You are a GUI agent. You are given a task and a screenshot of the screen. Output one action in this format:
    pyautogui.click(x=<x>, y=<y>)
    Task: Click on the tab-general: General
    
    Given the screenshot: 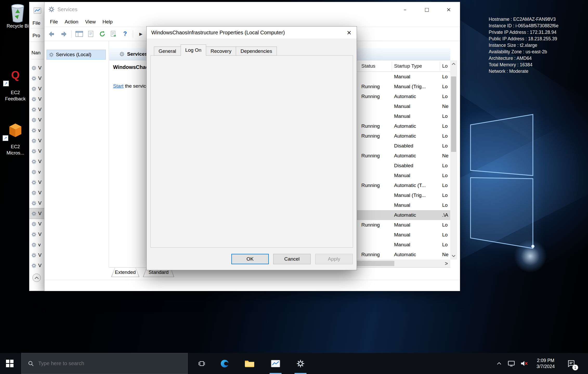 What is the action you would take?
    pyautogui.click(x=167, y=51)
    